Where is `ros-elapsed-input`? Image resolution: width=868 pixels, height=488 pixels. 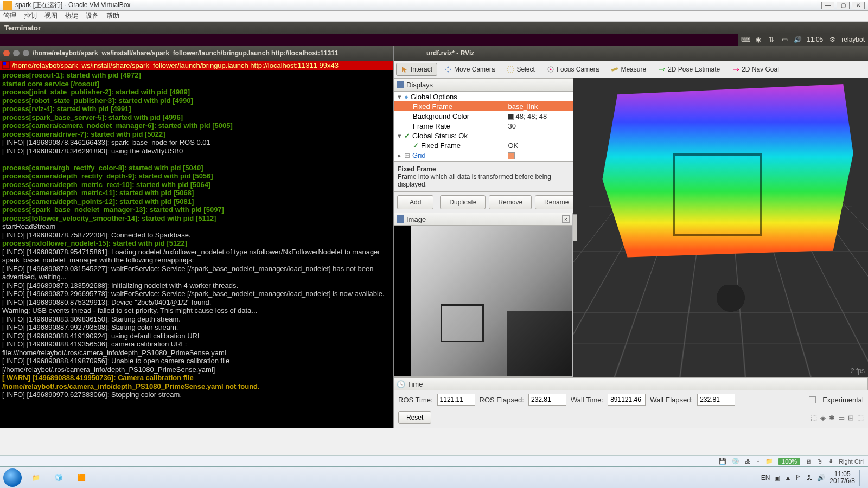
ros-elapsed-input is located at coordinates (547, 400).